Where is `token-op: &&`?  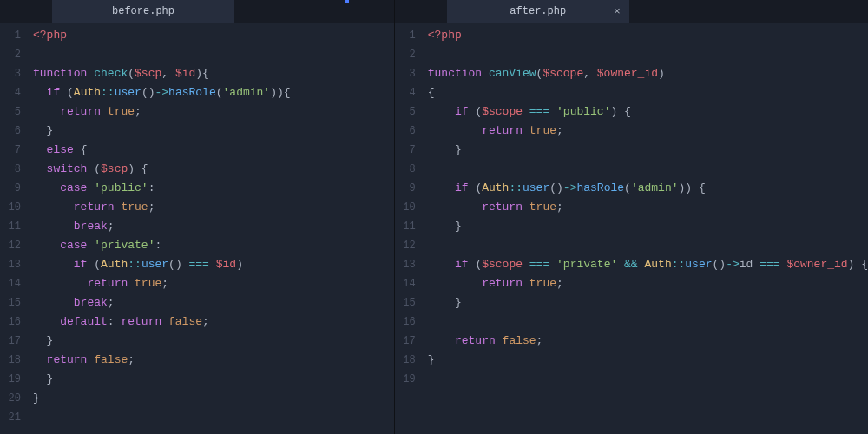
token-op: && is located at coordinates (631, 264).